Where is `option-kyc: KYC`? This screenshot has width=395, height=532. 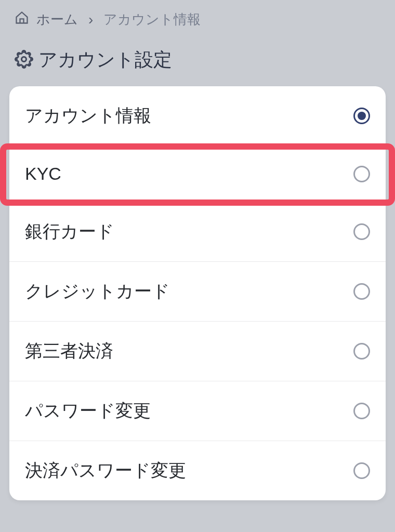
option-kyc: KYC is located at coordinates (198, 174).